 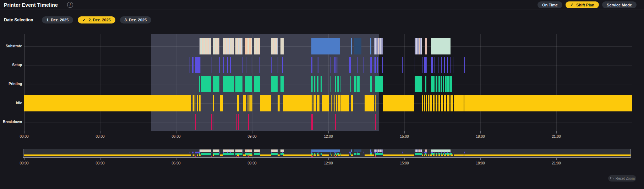 What do you see at coordinates (480, 163) in the screenshot?
I see `navigator-axis-tick-label: 18:00` at bounding box center [480, 163].